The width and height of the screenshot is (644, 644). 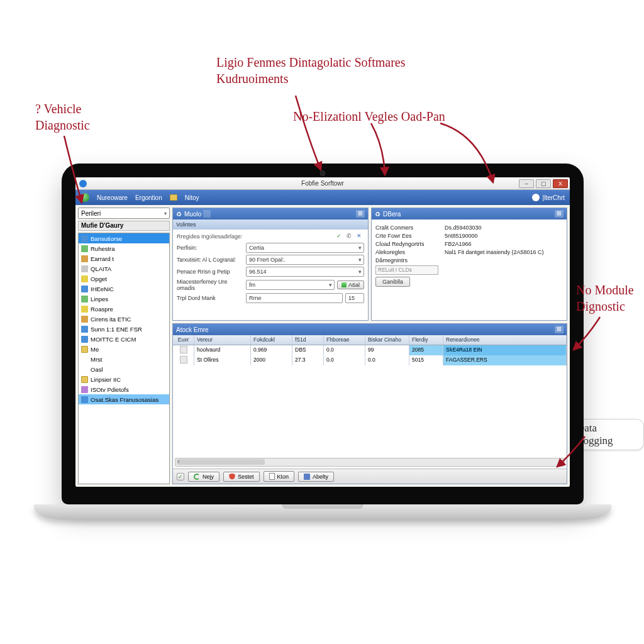 I want to click on field-number: 15, so click(x=355, y=298).